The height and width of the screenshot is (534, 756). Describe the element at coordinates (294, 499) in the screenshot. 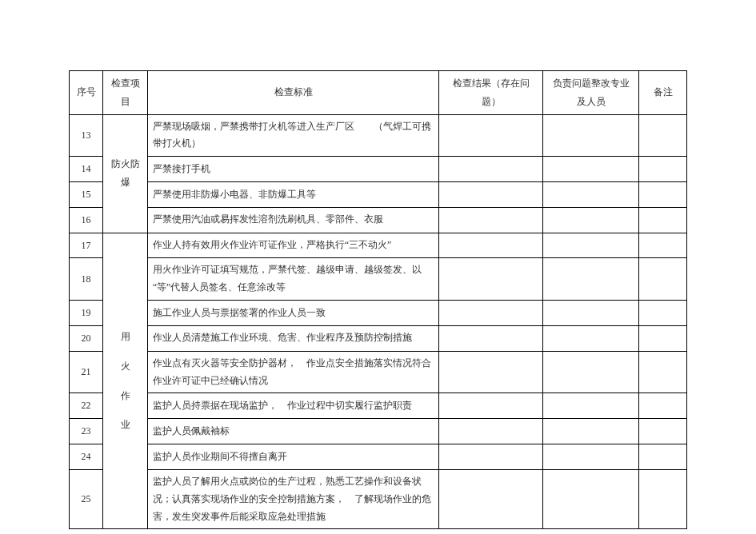

I see `cell-standard: 监护人员了解用火点或岗位的生产过程，熟悉工艺操作和设备状况；认真落实现场作业的安…` at that location.